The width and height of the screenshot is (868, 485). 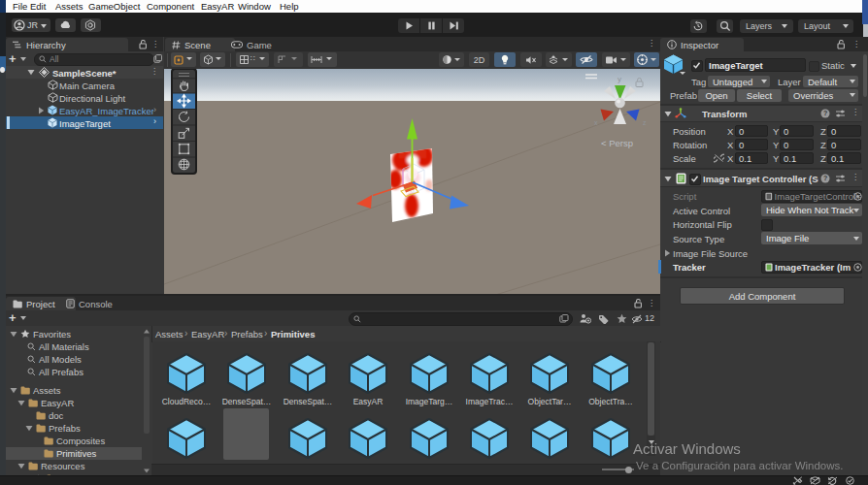 What do you see at coordinates (645, 122) in the screenshot?
I see `svg-text: z` at bounding box center [645, 122].